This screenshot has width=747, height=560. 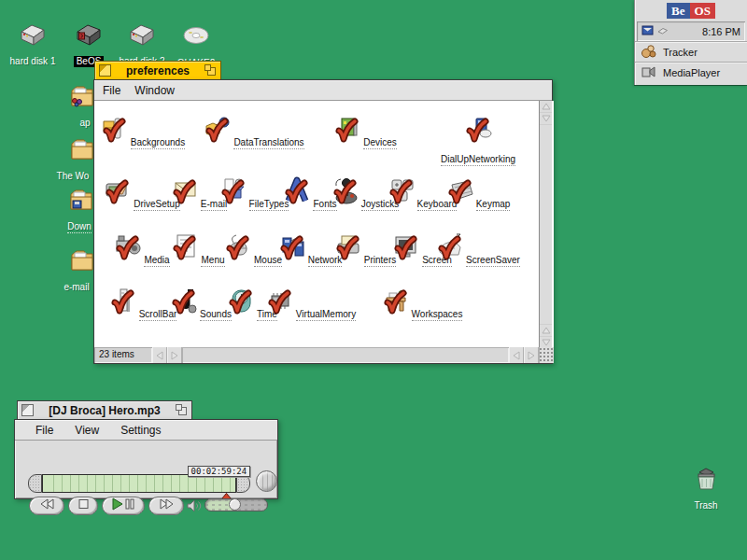 What do you see at coordinates (236, 505) in the screenshot?
I see `volume-slider` at bounding box center [236, 505].